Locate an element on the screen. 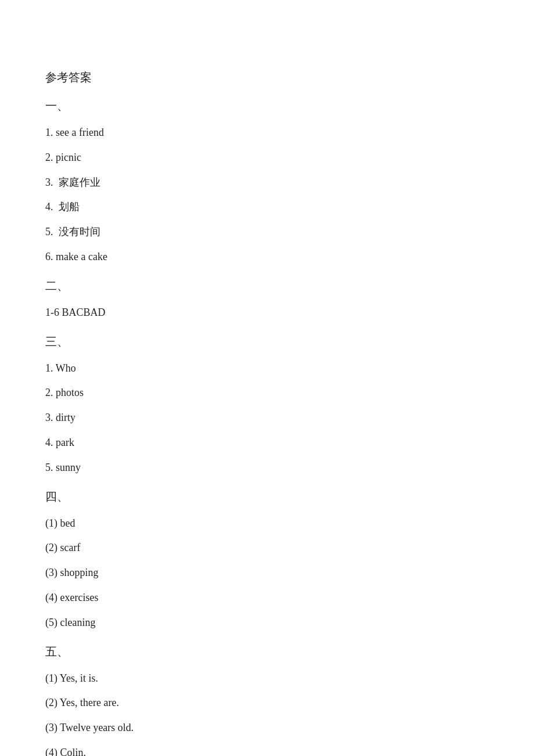 This screenshot has height=756, width=534. list-item: (2) Yes, there are. is located at coordinates (267, 703).